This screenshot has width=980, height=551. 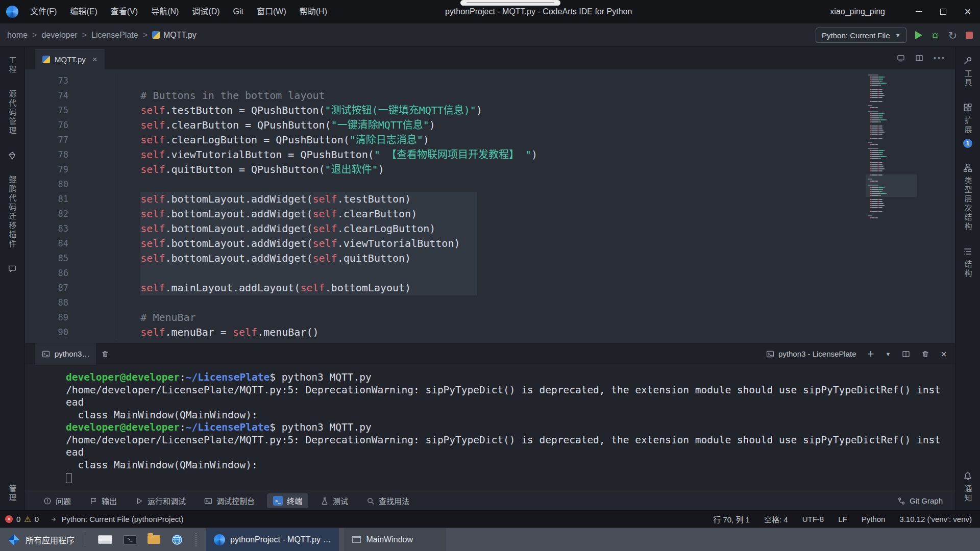 What do you see at coordinates (165, 12) in the screenshot?
I see `menu-item-导航N: 导航(N)` at bounding box center [165, 12].